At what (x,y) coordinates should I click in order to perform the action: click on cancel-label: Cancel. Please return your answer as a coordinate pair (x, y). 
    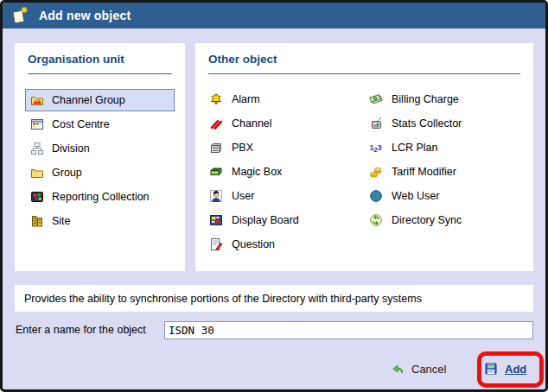
    Looking at the image, I should click on (429, 370).